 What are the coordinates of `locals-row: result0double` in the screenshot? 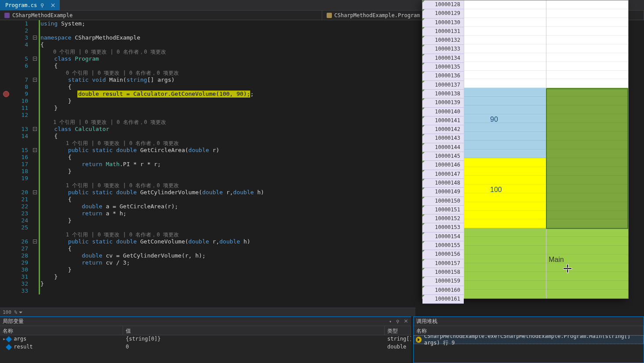 It's located at (206, 347).